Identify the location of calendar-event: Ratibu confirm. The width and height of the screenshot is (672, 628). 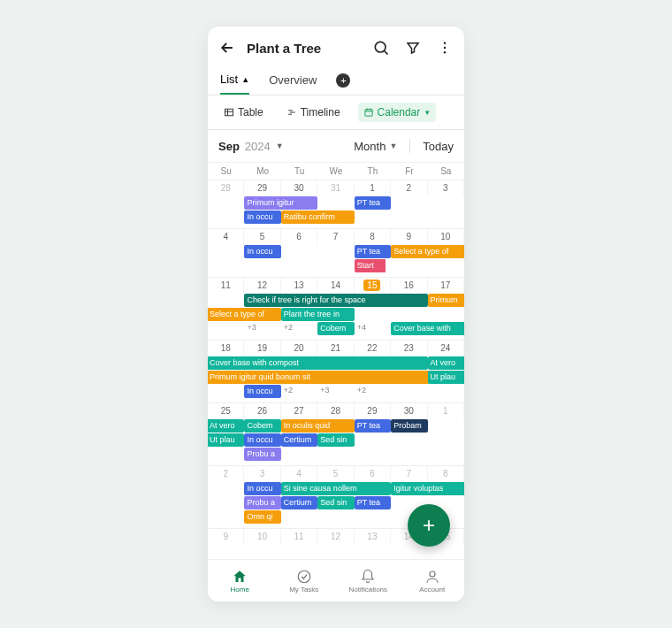
(318, 218).